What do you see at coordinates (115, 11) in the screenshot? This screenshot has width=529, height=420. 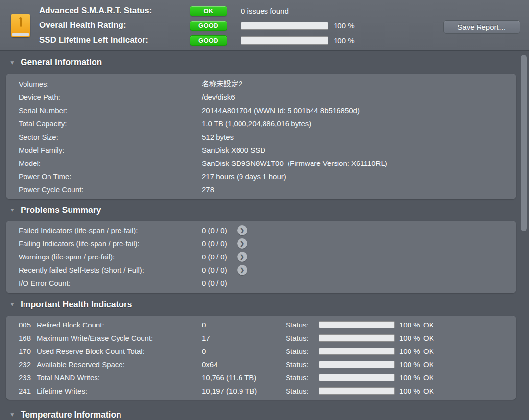 I see `smart-status-label: Advanced S.M.A.R.T. Status:` at bounding box center [115, 11].